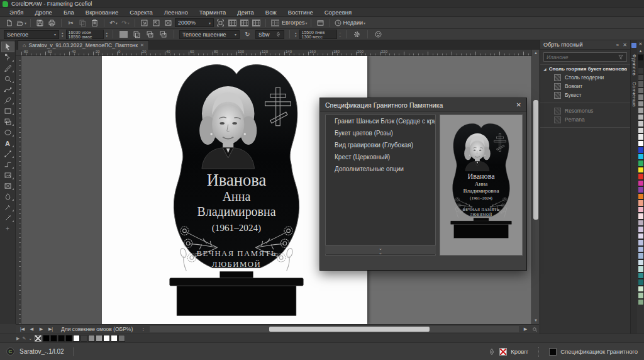  Describe the element at coordinates (301, 13) in the screenshot. I see `menu-item: Востгине` at that location.